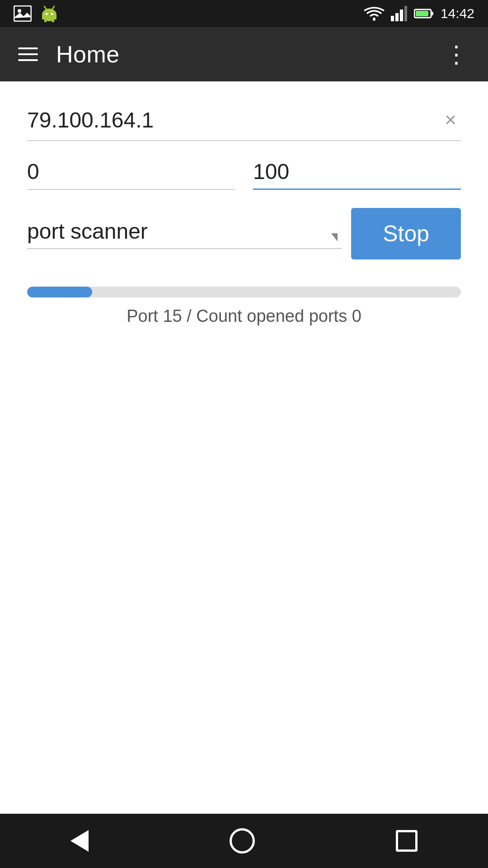 Image resolution: width=488 pixels, height=868 pixels. What do you see at coordinates (131, 175) in the screenshot?
I see `port-start-wrapper` at bounding box center [131, 175].